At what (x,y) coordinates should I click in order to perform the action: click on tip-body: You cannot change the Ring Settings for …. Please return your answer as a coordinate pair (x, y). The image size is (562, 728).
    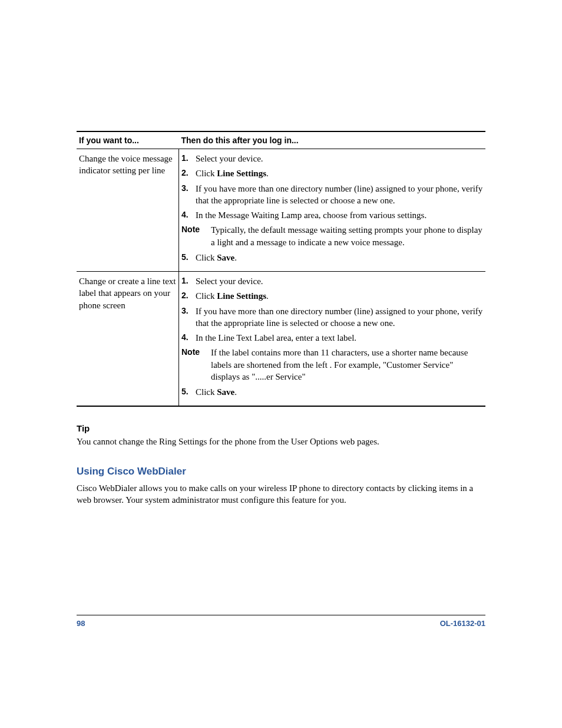
    Looking at the image, I should click on (281, 442).